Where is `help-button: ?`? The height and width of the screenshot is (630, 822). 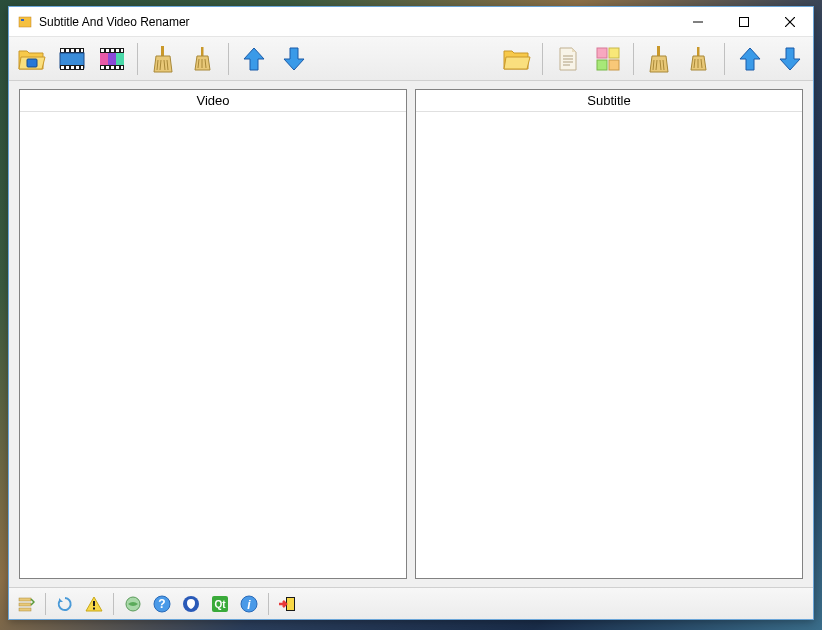
help-button: ? is located at coordinates (162, 604).